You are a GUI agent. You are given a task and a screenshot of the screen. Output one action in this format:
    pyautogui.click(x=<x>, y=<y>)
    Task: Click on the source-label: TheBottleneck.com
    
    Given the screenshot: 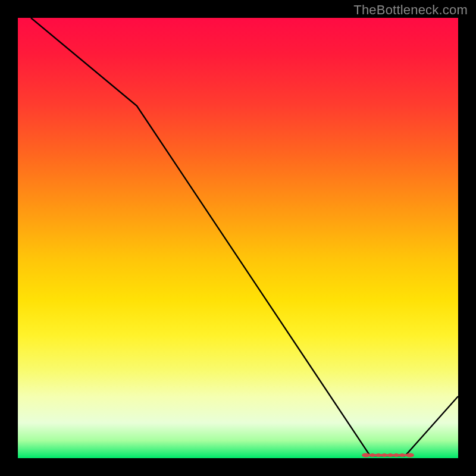 What is the action you would take?
    pyautogui.click(x=411, y=10)
    